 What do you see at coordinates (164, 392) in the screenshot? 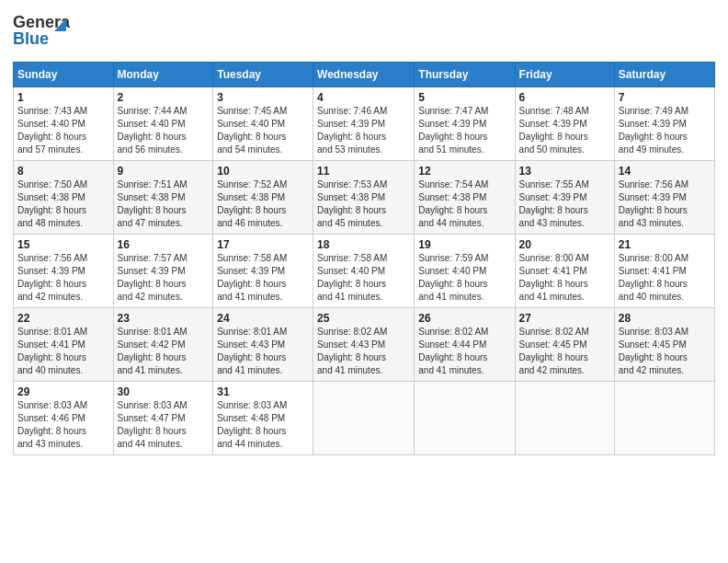
I see `day-number: 30` at bounding box center [164, 392].